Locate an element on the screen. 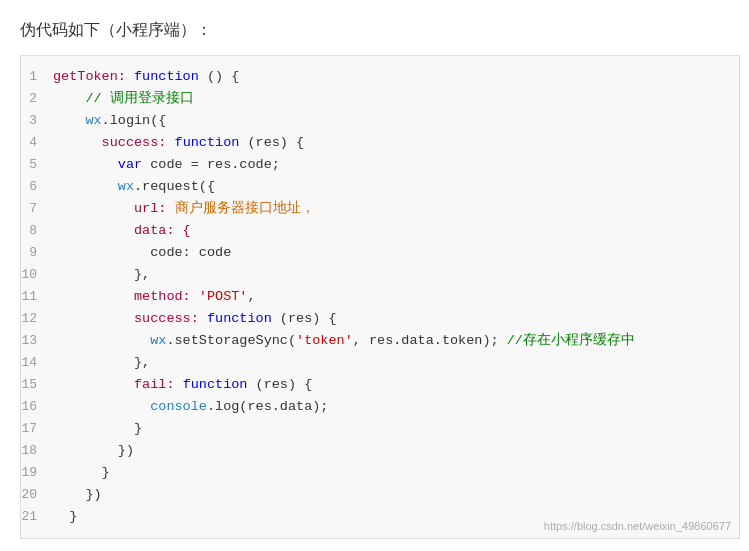 The height and width of the screenshot is (551, 749). code-line: 16 console.log(res.data); is located at coordinates (380, 407).